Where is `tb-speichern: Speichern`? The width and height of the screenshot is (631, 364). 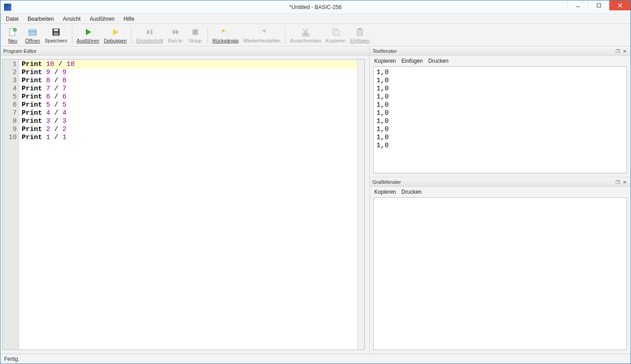 tb-speichern: Speichern is located at coordinates (56, 35).